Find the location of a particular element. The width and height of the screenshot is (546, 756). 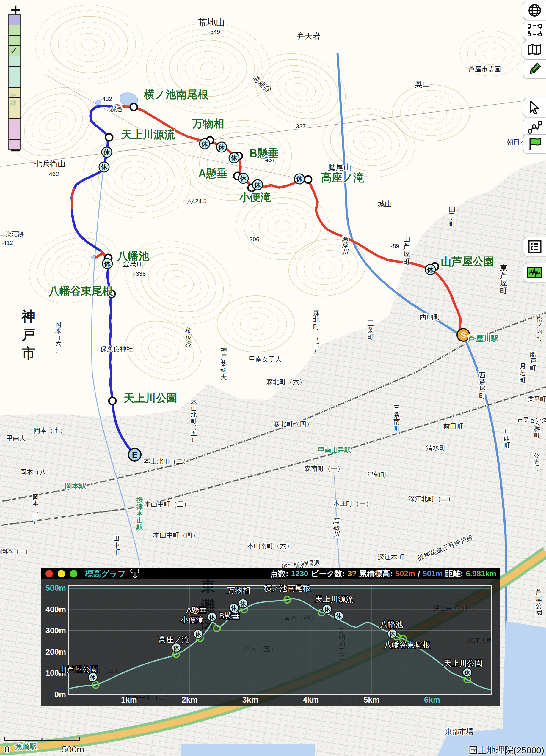

chart-waypoint-label: 小便滝 is located at coordinates (192, 620).